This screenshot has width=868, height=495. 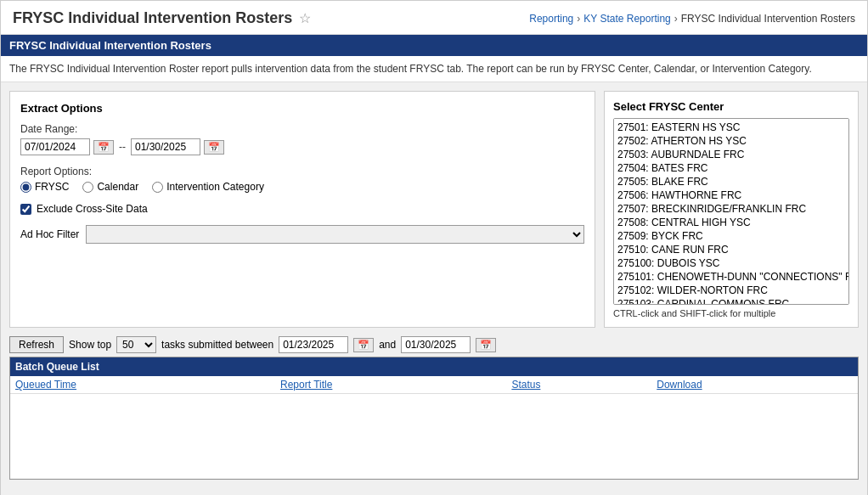 What do you see at coordinates (214, 148) in the screenshot?
I see `date-end-calendar-button: 📅` at bounding box center [214, 148].